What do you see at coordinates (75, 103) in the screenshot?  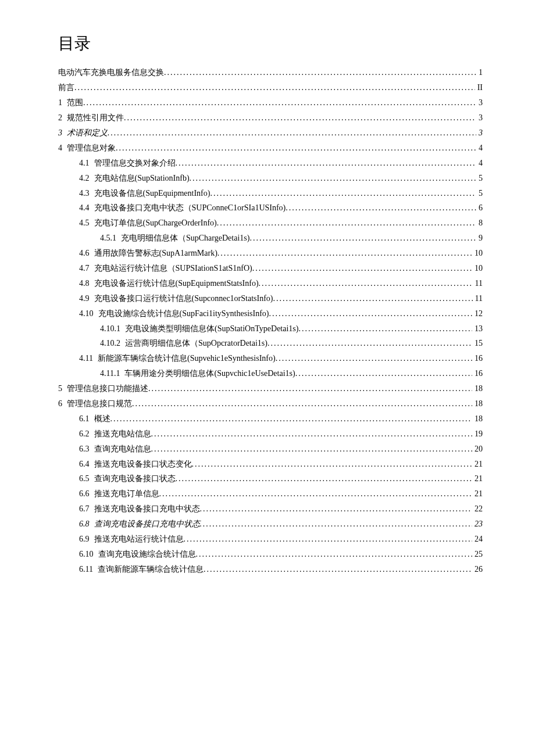 I see `toc-entry-label: 范围` at bounding box center [75, 103].